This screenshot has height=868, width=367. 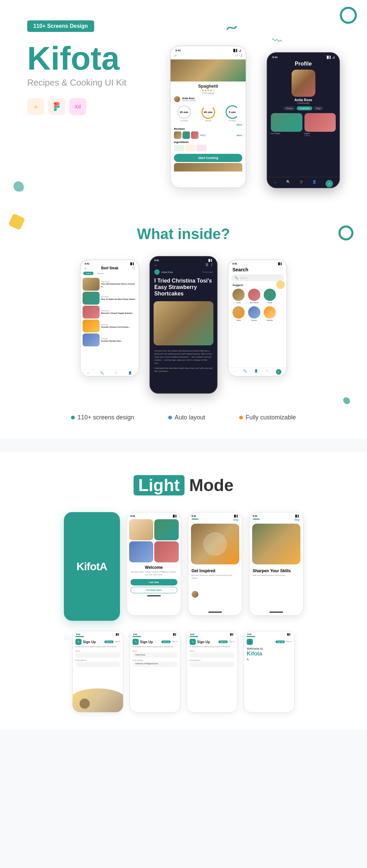 What do you see at coordinates (208, 93) in the screenshot?
I see `ratings: 1743 ratings` at bounding box center [208, 93].